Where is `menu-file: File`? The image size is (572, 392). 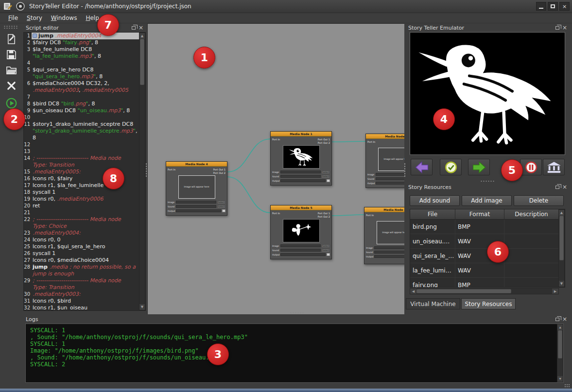 menu-file: File is located at coordinates (13, 18).